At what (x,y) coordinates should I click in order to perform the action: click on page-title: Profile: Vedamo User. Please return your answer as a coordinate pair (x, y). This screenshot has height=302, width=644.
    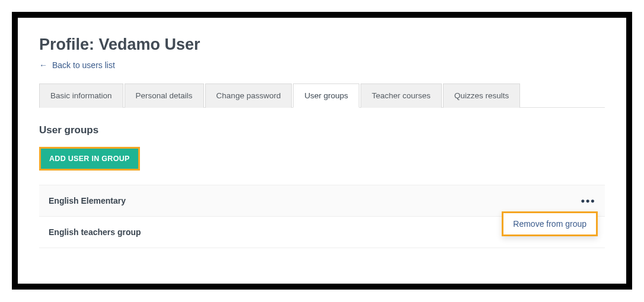
    Looking at the image, I should click on (322, 45).